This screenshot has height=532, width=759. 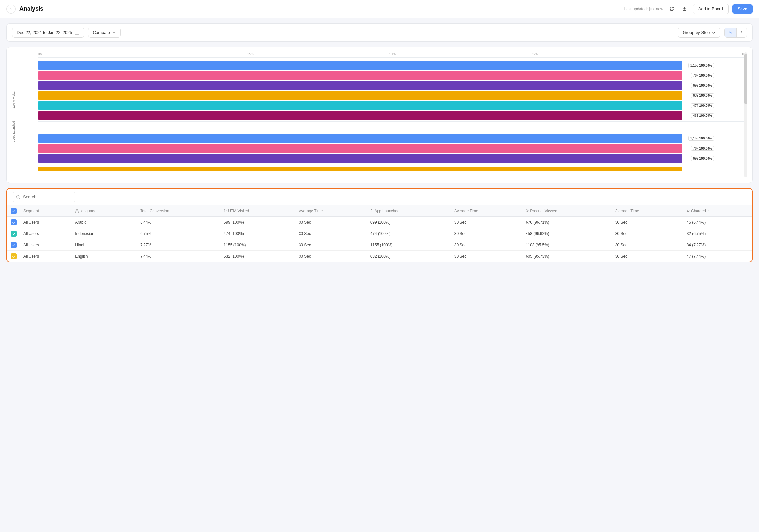 I want to click on x-tick-0: 0%, so click(x=109, y=54).